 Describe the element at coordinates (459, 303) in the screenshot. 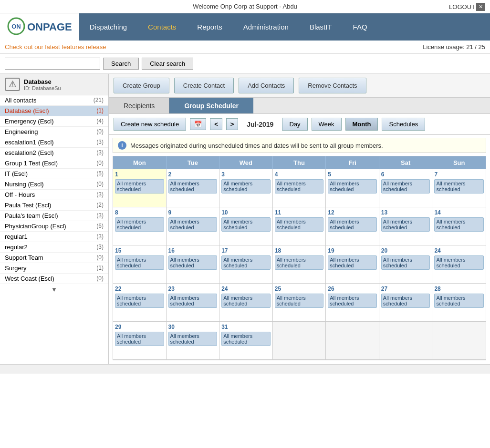

I see `calendar-cell: 28All members scheduled` at that location.